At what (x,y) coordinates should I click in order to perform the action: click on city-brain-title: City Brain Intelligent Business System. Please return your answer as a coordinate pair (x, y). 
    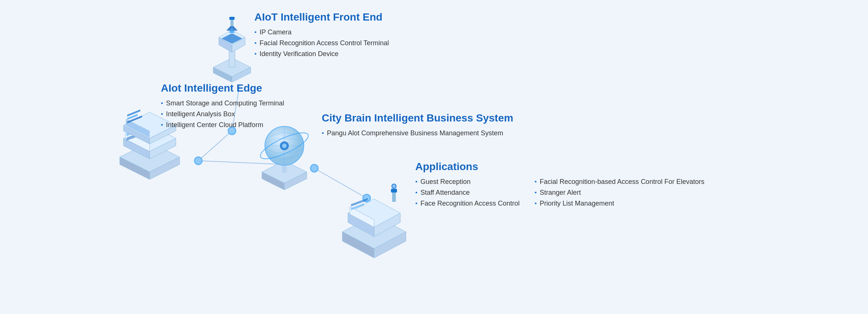
    Looking at the image, I should click on (418, 118).